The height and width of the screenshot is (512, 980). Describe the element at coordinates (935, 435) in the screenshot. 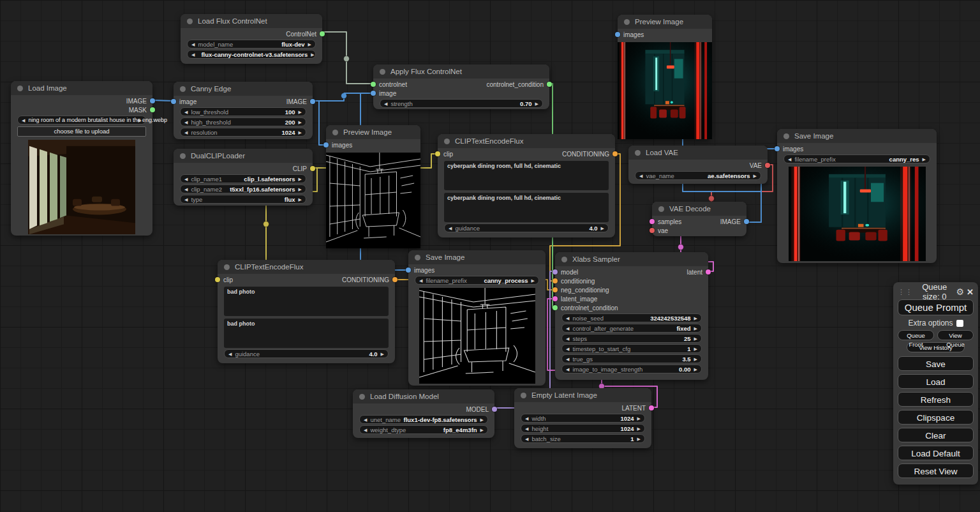

I see `clear-button: Clear` at that location.